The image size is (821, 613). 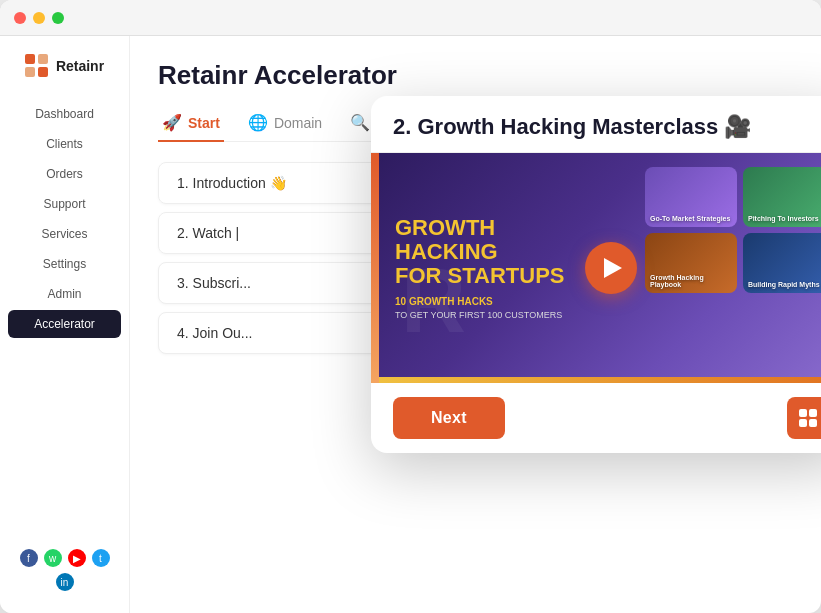 What do you see at coordinates (613, 268) in the screenshot?
I see `play-triangle-icon` at bounding box center [613, 268].